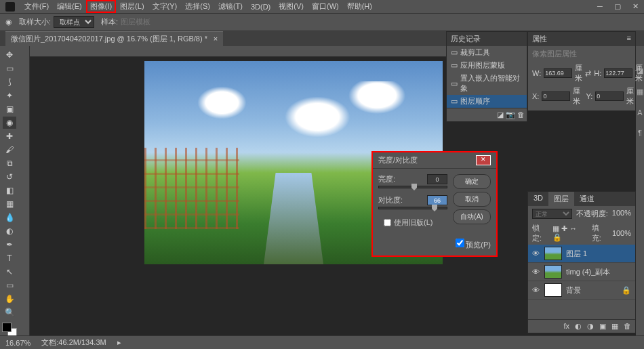 The width and height of the screenshot is (644, 349). What do you see at coordinates (540, 233) in the screenshot?
I see `lock-label: 锁定:` at bounding box center [540, 233].